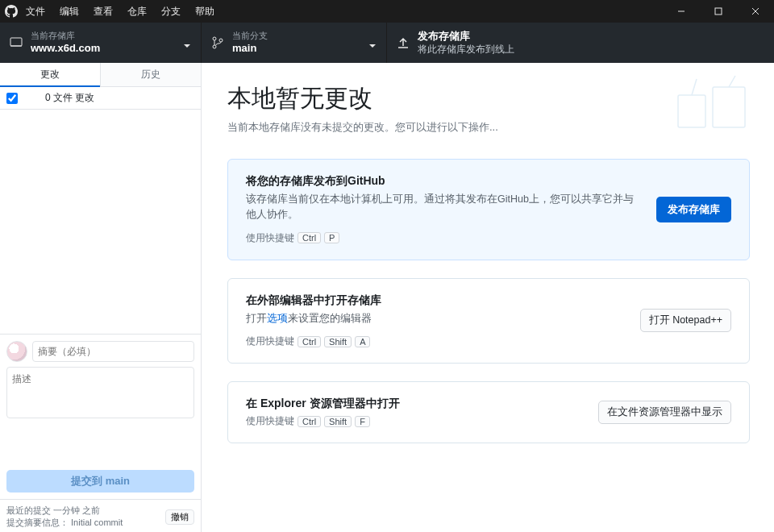  Describe the element at coordinates (180, 517) in the screenshot. I see `undo-commit-button: 撤销` at that location.